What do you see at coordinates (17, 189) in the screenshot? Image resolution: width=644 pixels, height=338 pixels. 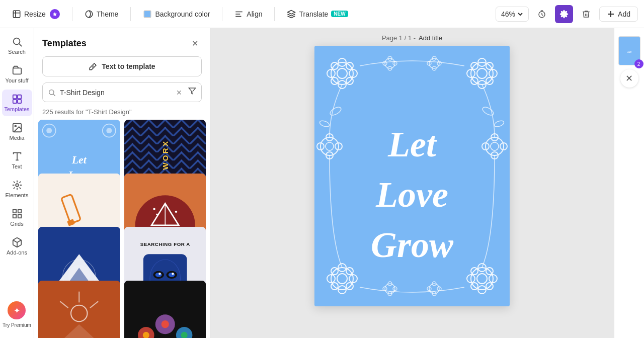 I see `sidebar-item-elements: Elements` at bounding box center [17, 189].